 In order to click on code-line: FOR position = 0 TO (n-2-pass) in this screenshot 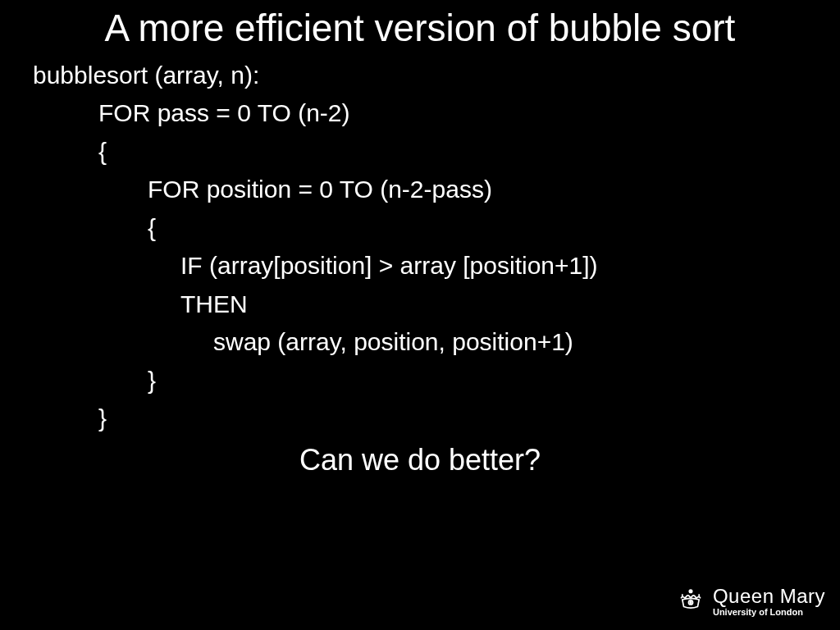, I will do `click(420, 190)`.